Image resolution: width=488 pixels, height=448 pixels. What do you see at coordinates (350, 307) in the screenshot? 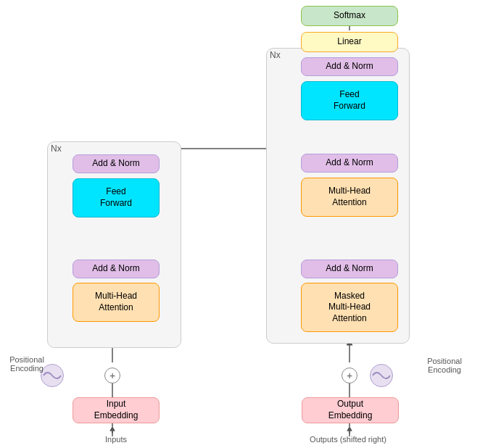
I see `decoder-masked-mha: MaskedMulti-HeadAttention` at bounding box center [350, 307].